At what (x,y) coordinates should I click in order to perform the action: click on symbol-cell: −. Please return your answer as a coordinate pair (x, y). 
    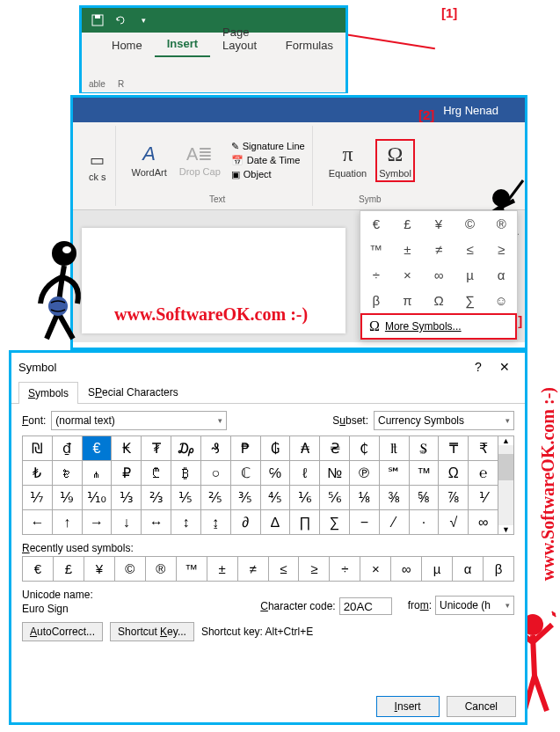
    Looking at the image, I should click on (365, 523).